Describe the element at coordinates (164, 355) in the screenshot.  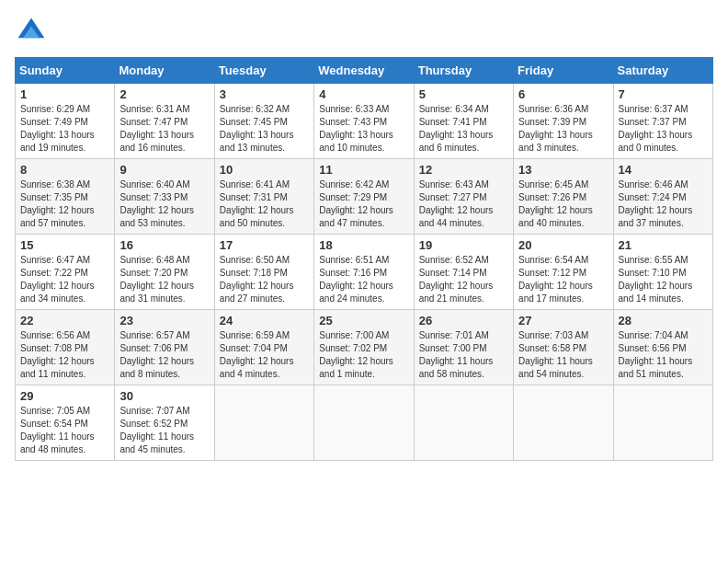
I see `day-info: Sunrise: 6:57 AM Sunset: 7:06 PM Dayligh…` at that location.